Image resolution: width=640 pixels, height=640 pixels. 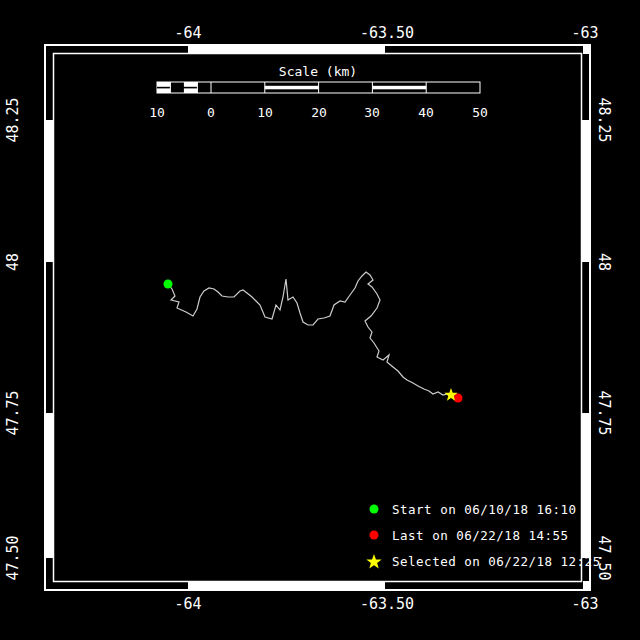 What do you see at coordinates (604, 262) in the screenshot?
I see `lat-tick-right-48: 48` at bounding box center [604, 262].